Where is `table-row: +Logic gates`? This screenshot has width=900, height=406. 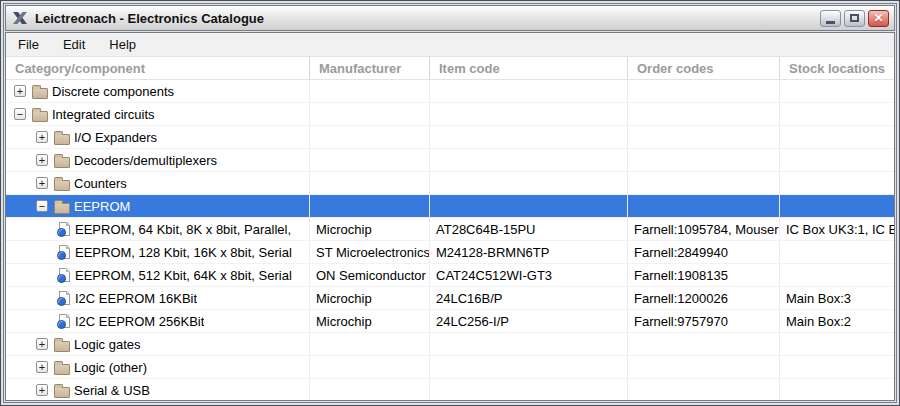
table-row: +Logic gates is located at coordinates (450, 344).